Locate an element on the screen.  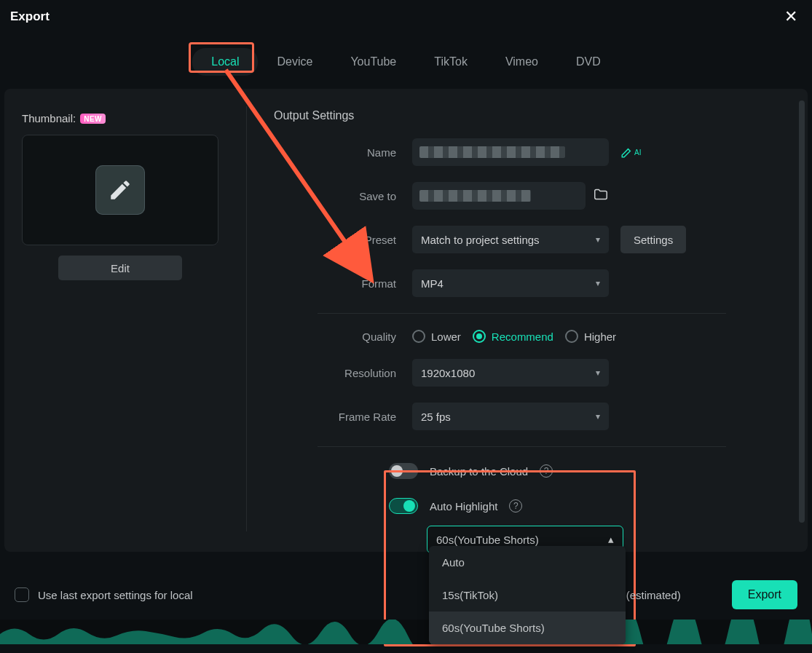
tab-tiktok: TikTok is located at coordinates (451, 62).